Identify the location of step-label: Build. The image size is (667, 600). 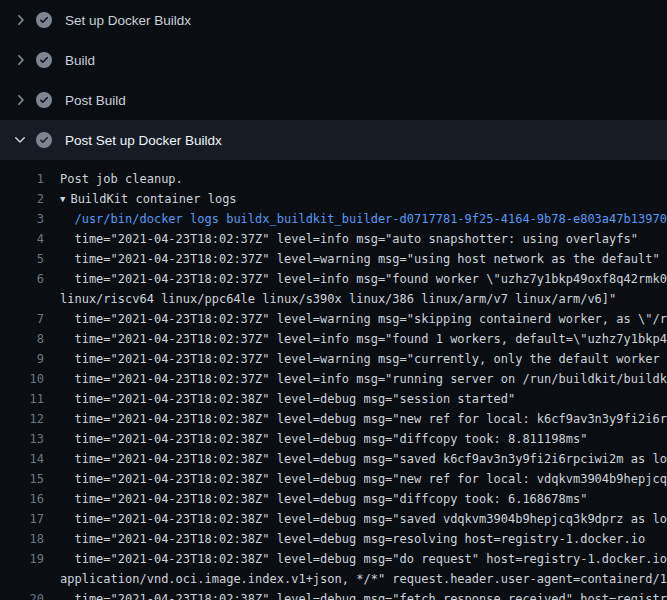
(80, 60).